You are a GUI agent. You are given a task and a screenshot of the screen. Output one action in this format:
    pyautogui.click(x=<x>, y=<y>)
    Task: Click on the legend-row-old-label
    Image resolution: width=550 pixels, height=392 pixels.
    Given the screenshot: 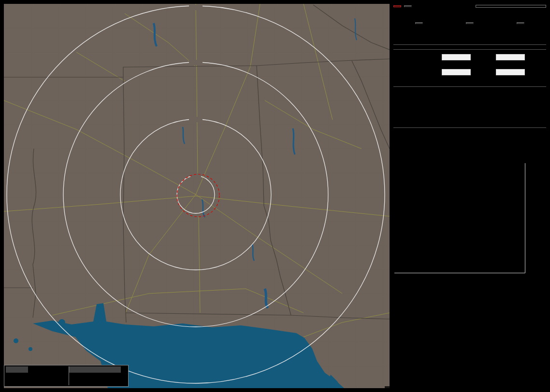 What is the action you would take?
    pyautogui.click(x=17, y=382)
    